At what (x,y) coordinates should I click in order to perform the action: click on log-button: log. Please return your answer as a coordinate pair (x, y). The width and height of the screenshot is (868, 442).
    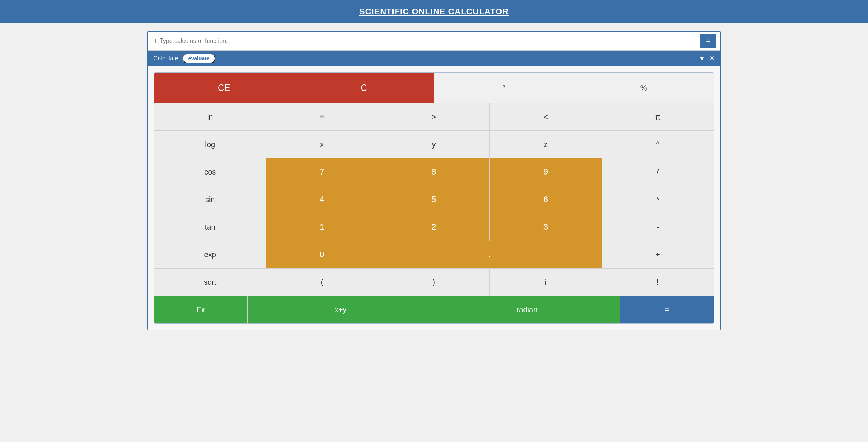
    Looking at the image, I should click on (210, 144).